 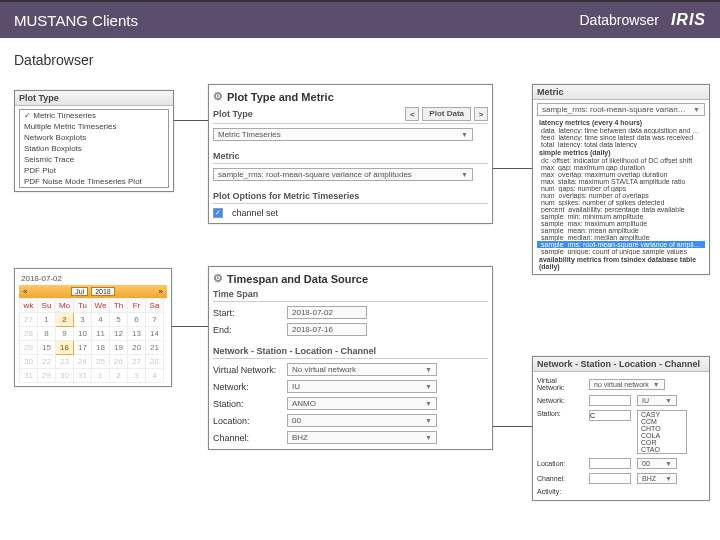 I want to click on metric-item-selected: sample_rms: root-mean-square variance of…, so click(x=621, y=244).